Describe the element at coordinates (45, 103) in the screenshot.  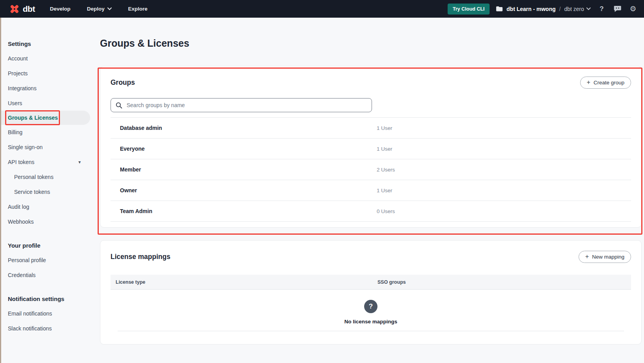
I see `sidebar-item-users: Users` at that location.